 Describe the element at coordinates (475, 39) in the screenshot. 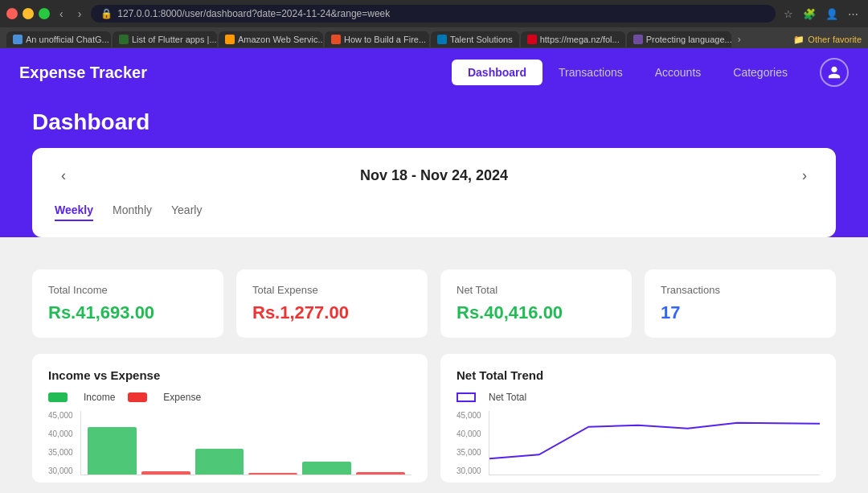

I see `tab-talent: Talent Solutions` at that location.